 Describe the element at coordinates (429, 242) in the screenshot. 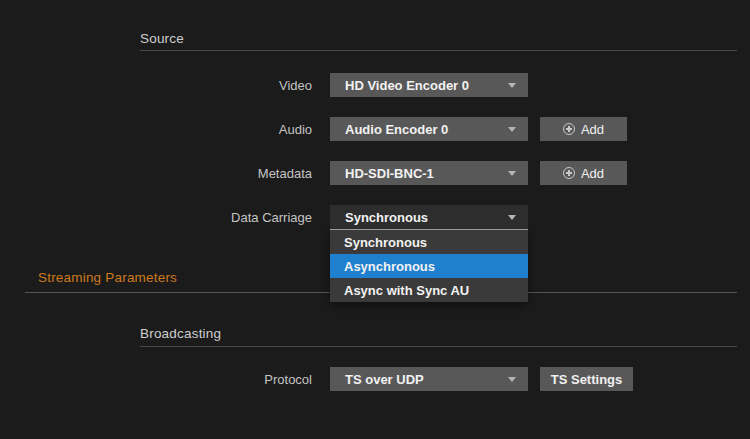

I see `menu-item-synchronous: Synchronous` at that location.